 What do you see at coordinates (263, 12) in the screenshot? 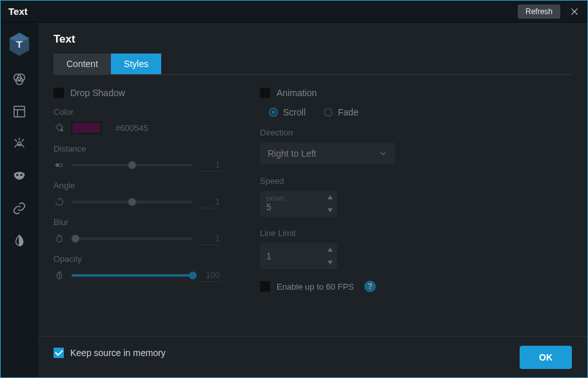
I see `window-title: Text` at bounding box center [263, 12].